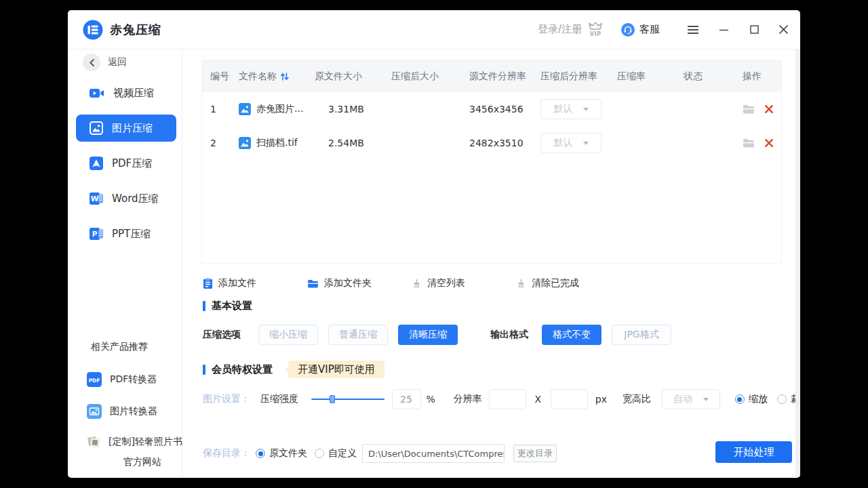 Image resolution: width=868 pixels, height=488 pixels. I want to click on slider-handle, so click(332, 399).